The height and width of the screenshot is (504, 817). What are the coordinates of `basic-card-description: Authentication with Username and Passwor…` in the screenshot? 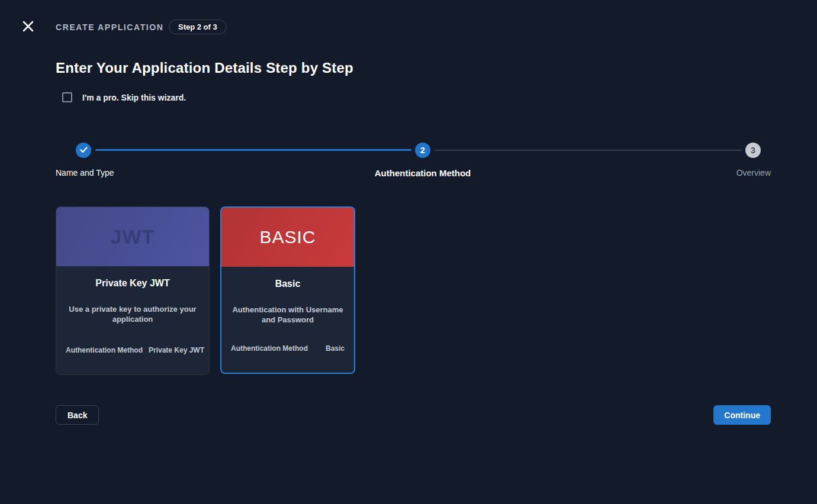 It's located at (288, 315).